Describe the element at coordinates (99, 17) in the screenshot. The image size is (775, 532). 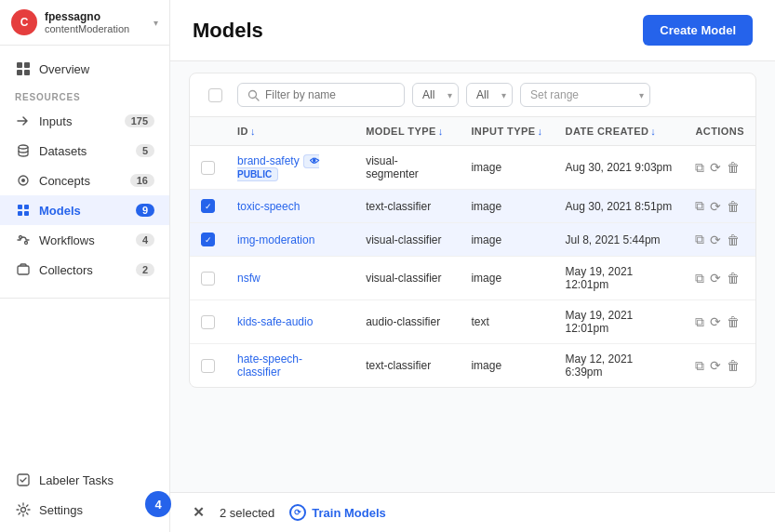
I see `username: fpessagno` at that location.